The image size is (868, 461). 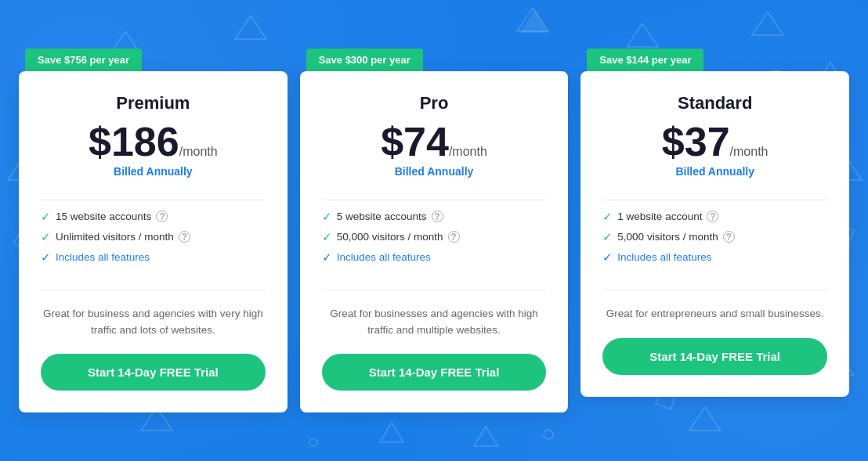 I want to click on feature-text-premium-0: 15 website accounts, so click(x=103, y=216).